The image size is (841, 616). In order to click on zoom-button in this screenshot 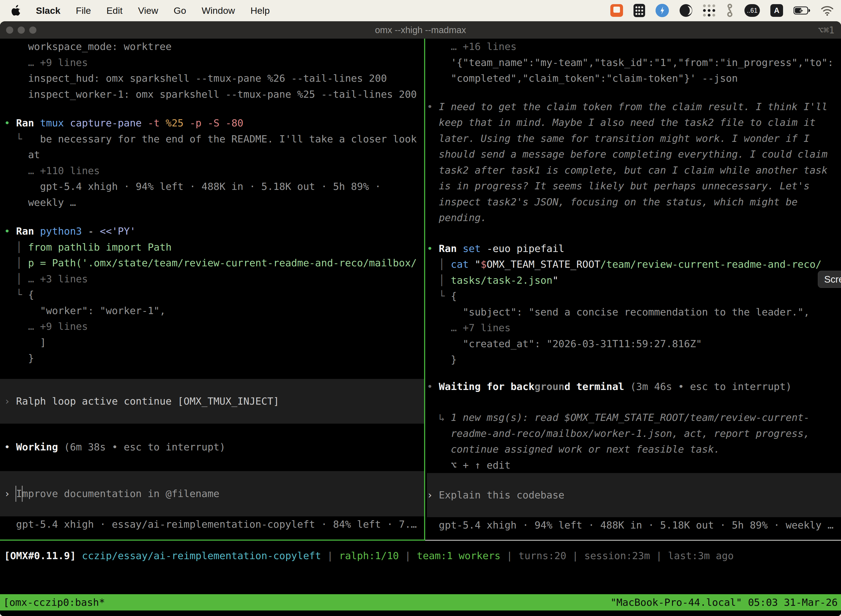, I will do `click(33, 30)`.